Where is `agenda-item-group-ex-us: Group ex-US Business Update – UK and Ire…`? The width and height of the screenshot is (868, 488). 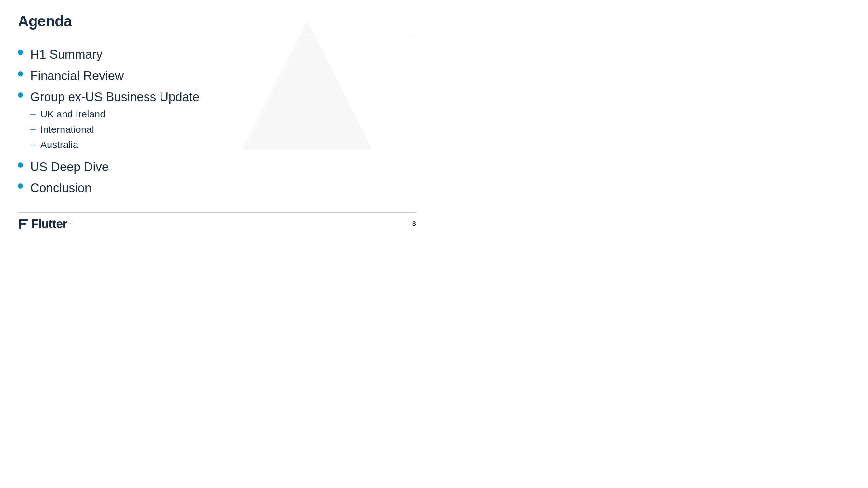 agenda-item-group-ex-us: Group ex-US Business Update – UK and Ire… is located at coordinates (217, 122).